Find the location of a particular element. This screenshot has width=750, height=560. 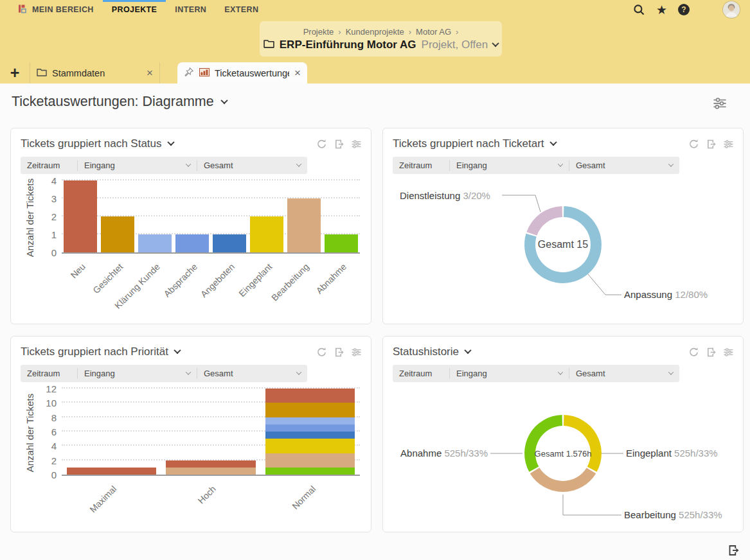

donut-slice-Dienstleistung is located at coordinates (544, 221).